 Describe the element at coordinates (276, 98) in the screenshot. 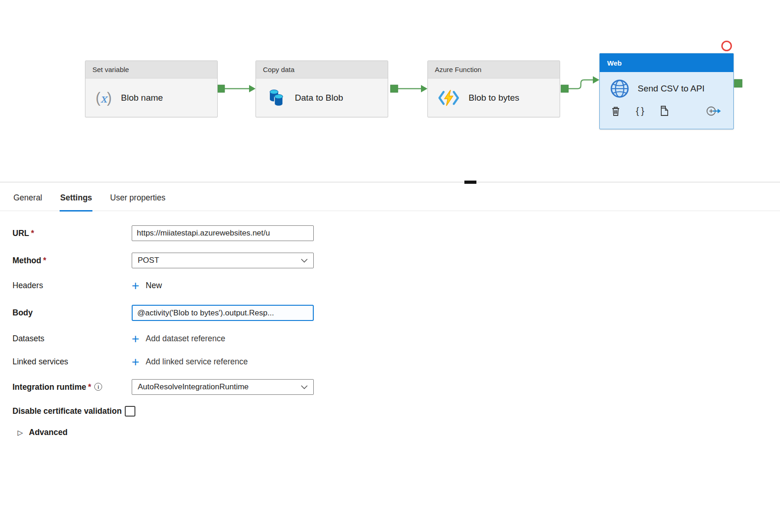

I see `copy-data-icon` at that location.